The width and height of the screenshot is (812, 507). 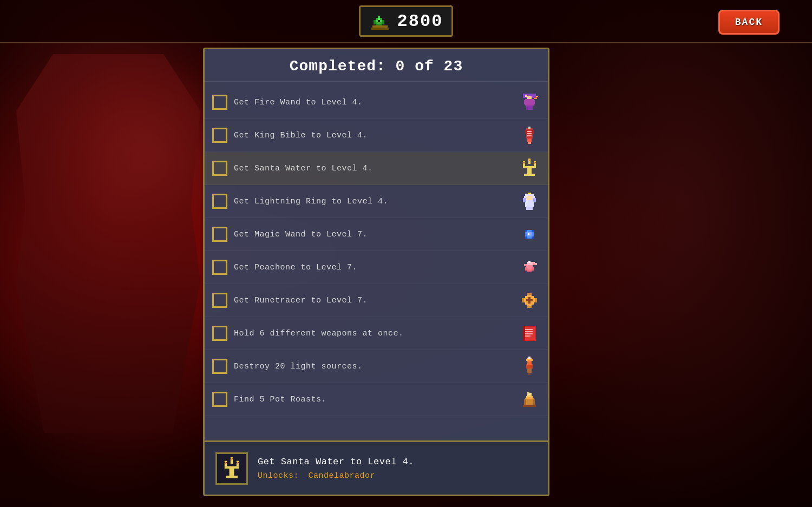 I want to click on quest-item: Get Lightning Ring to Level 4., so click(x=376, y=201).